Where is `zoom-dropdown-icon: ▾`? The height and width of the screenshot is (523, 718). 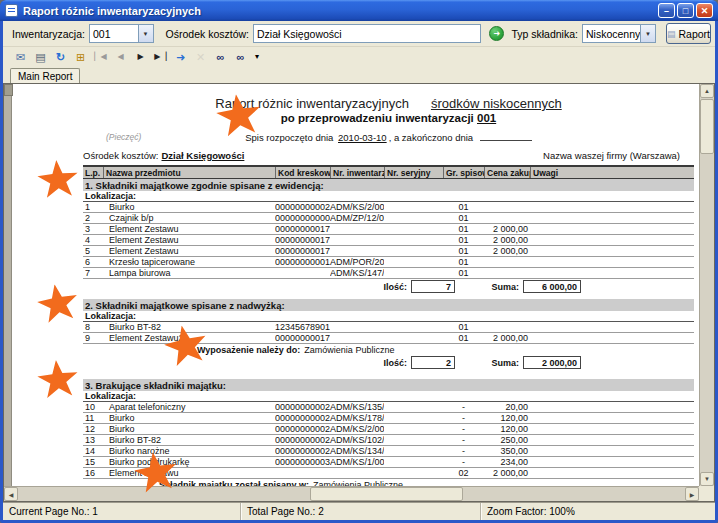 zoom-dropdown-icon: ▾ is located at coordinates (257, 57).